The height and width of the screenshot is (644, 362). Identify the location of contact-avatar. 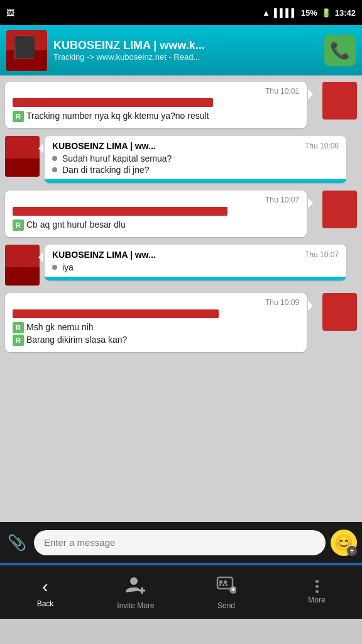
(26, 50).